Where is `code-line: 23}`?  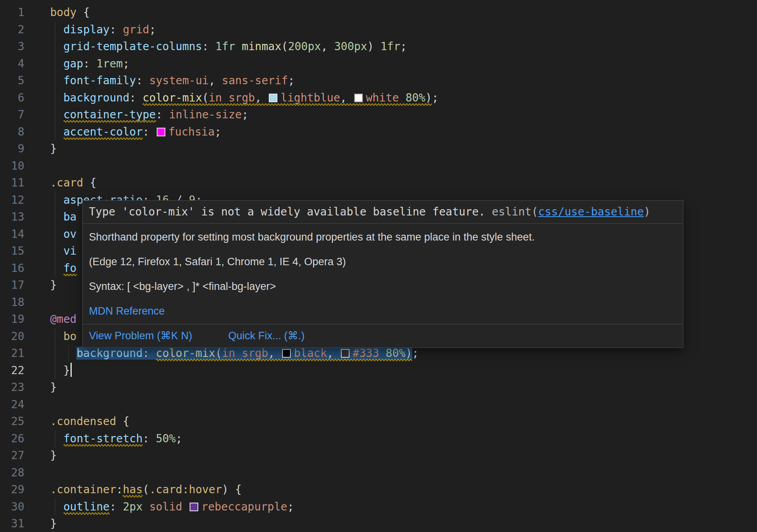
code-line: 23} is located at coordinates (378, 387).